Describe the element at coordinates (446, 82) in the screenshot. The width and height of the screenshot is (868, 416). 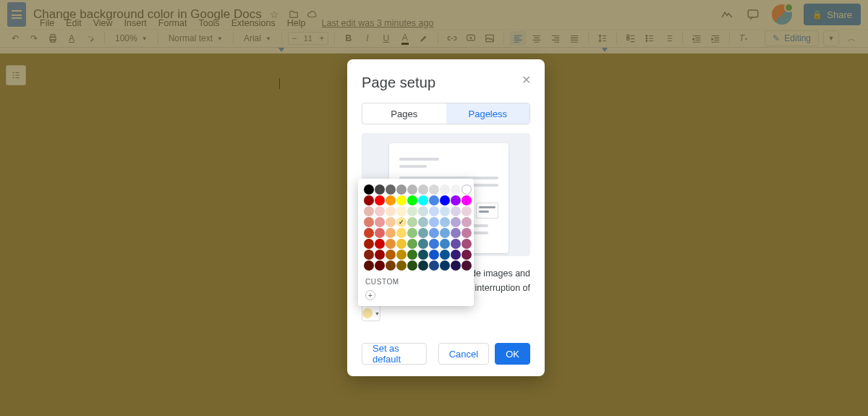
I see `dialog-title: Page setup` at that location.